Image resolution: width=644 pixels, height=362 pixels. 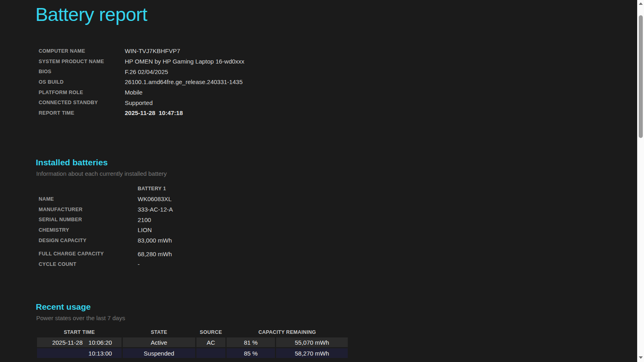 What do you see at coordinates (142, 82) in the screenshot?
I see `system-info-table: COMPUTER NAME WIN-TVJ7KBHFVP7 SYSTEM PRO…` at bounding box center [142, 82].